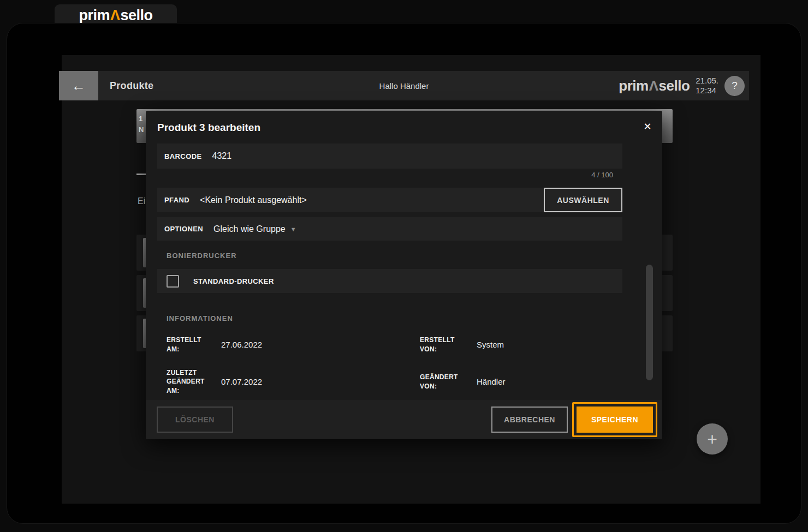 The height and width of the screenshot is (532, 808). What do you see at coordinates (249, 229) in the screenshot?
I see `optionen-value: Gleich wie Gruppe` at bounding box center [249, 229].